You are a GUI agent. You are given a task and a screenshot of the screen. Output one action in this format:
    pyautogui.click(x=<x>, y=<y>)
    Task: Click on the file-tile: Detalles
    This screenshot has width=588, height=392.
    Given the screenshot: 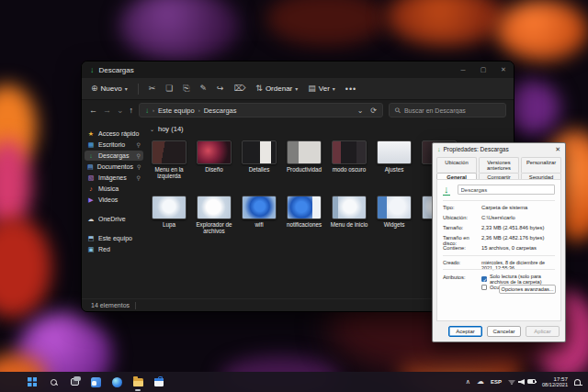 What is the action you would take?
    pyautogui.click(x=259, y=160)
    